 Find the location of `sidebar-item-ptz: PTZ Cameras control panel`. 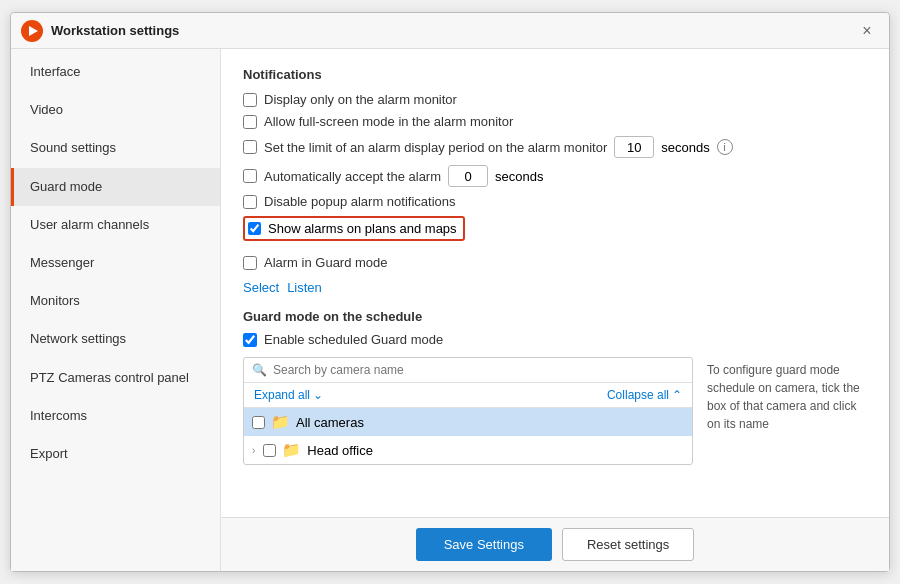

sidebar-item-ptz: PTZ Cameras control panel is located at coordinates (116, 378).